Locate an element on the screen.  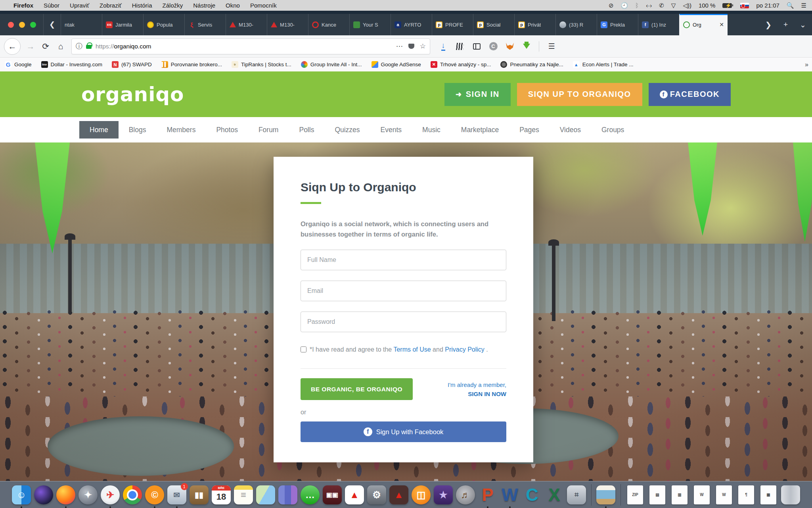
sign-in-now-link: SIGN IN NOW is located at coordinates (477, 394).